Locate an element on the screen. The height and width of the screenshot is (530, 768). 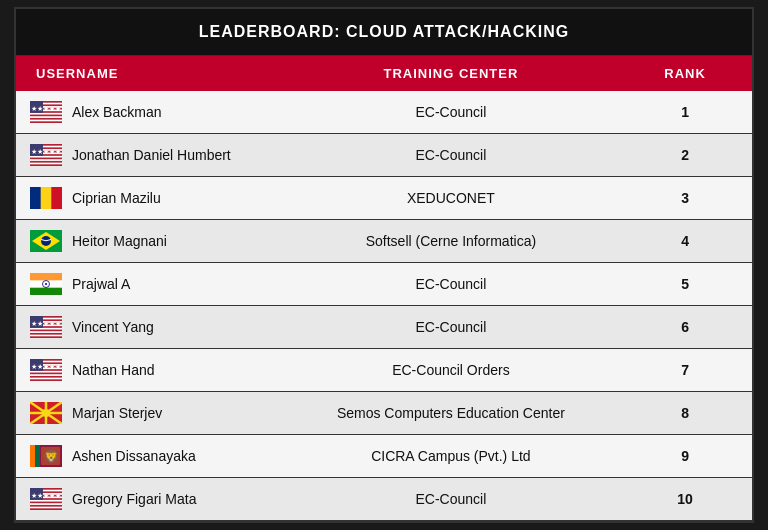
username-text: Prajwal A is located at coordinates (101, 284).